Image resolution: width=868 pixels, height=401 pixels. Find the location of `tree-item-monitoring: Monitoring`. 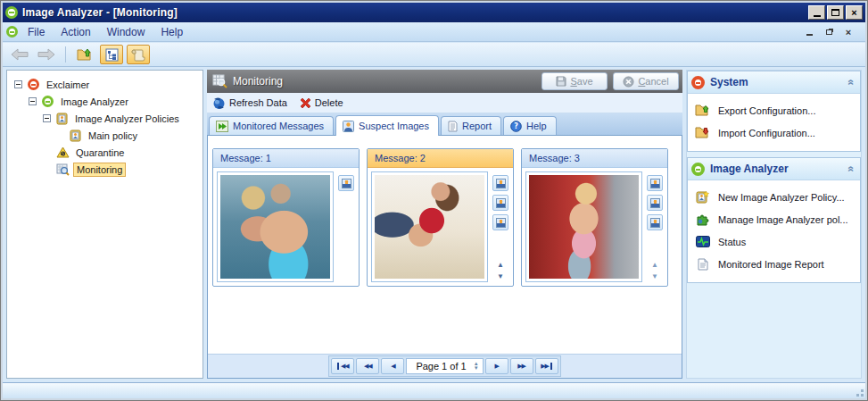

tree-item-monitoring: Monitoring is located at coordinates (105, 170).